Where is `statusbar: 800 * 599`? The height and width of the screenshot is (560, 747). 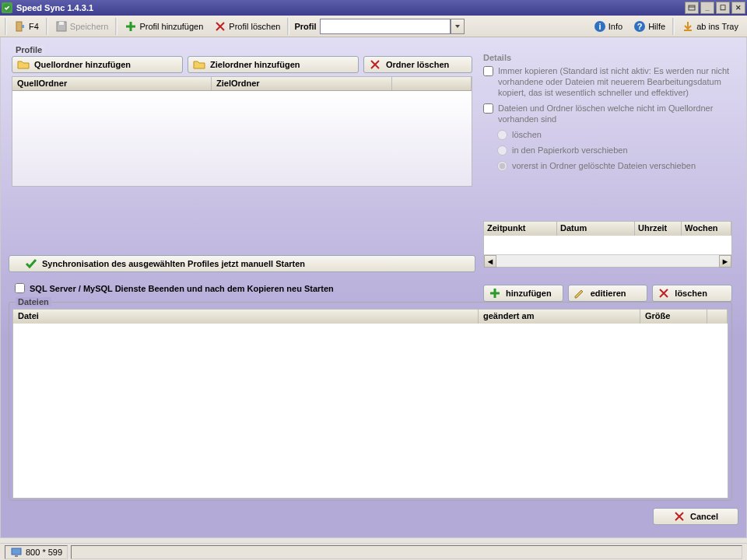 statusbar: 800 * 599 is located at coordinates (374, 551).